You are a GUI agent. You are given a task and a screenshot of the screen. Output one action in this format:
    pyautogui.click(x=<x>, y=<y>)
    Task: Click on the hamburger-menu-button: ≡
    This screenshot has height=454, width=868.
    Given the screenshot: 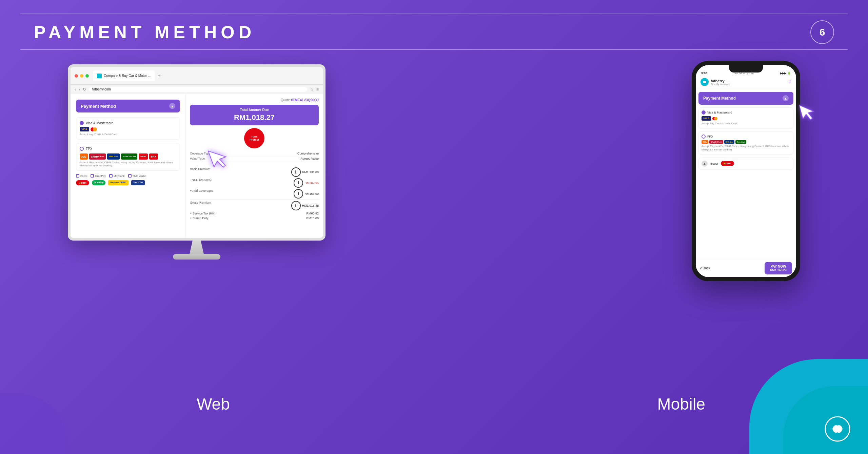 What is the action you would take?
    pyautogui.click(x=790, y=82)
    